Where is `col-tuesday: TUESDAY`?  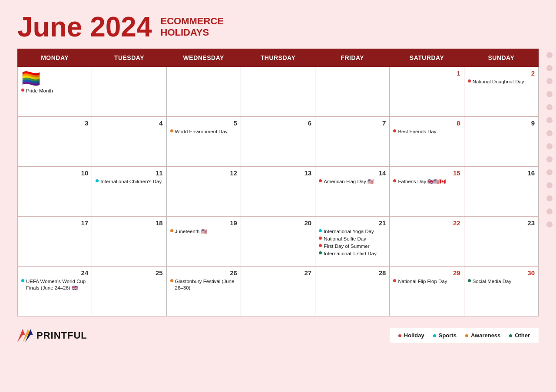
col-tuesday: TUESDAY is located at coordinates (129, 58).